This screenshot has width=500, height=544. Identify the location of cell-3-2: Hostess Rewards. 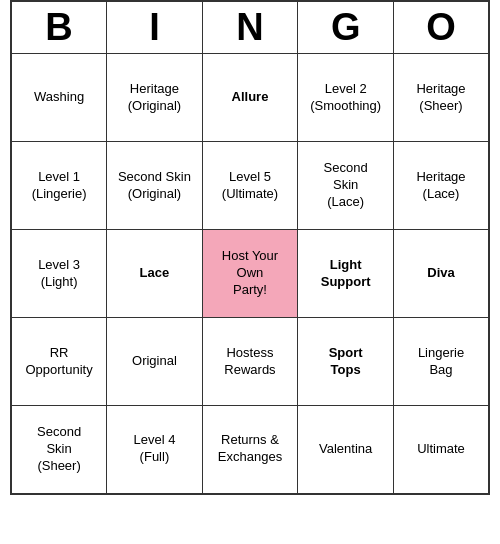
(250, 362).